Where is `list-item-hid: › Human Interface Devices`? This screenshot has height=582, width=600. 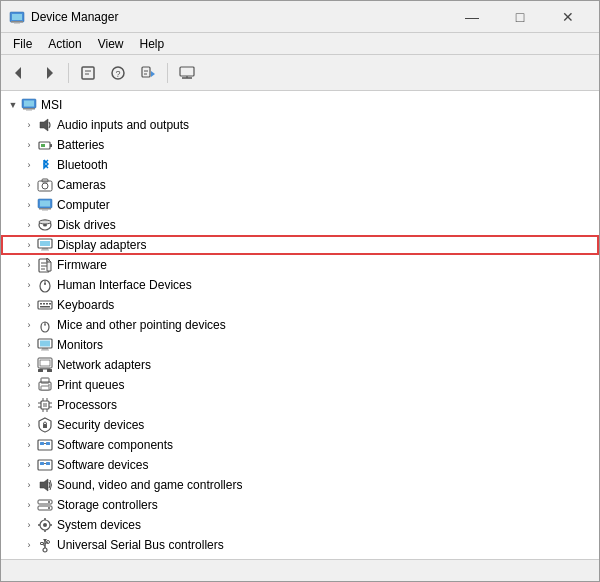 list-item-hid: › Human Interface Devices is located at coordinates (300, 285).